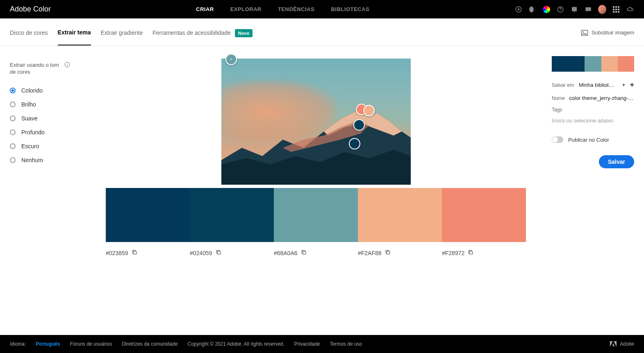 Image resolution: width=644 pixels, height=353 pixels. I want to click on replace-image-button: Substituir imagem, so click(608, 37).